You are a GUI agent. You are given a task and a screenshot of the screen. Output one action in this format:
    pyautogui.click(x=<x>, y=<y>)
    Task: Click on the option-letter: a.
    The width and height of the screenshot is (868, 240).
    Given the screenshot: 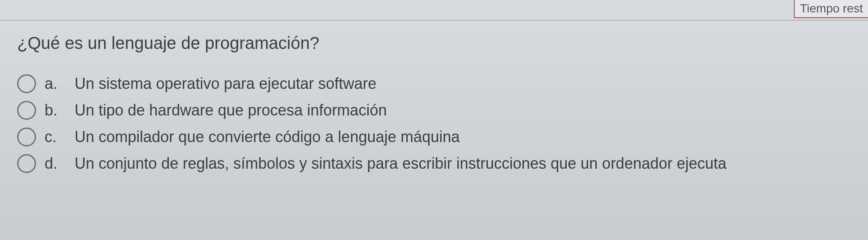 What is the action you would take?
    pyautogui.click(x=55, y=84)
    